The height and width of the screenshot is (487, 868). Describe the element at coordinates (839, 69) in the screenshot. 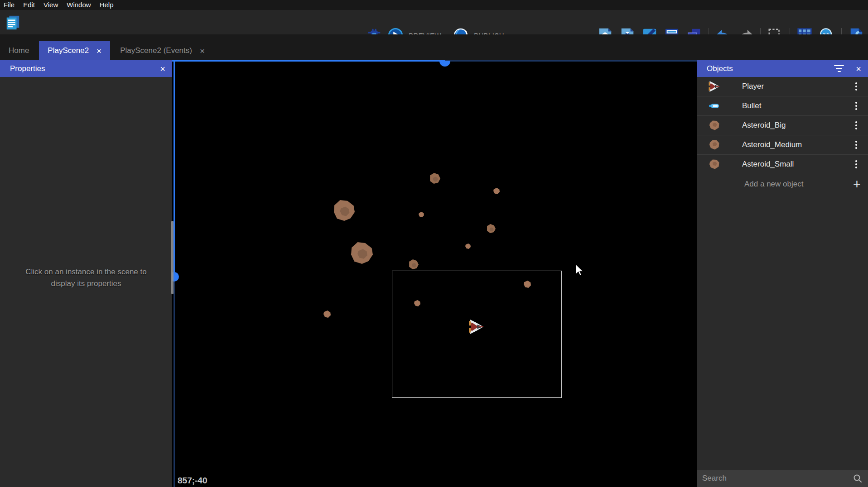

I see `filter-icon` at that location.